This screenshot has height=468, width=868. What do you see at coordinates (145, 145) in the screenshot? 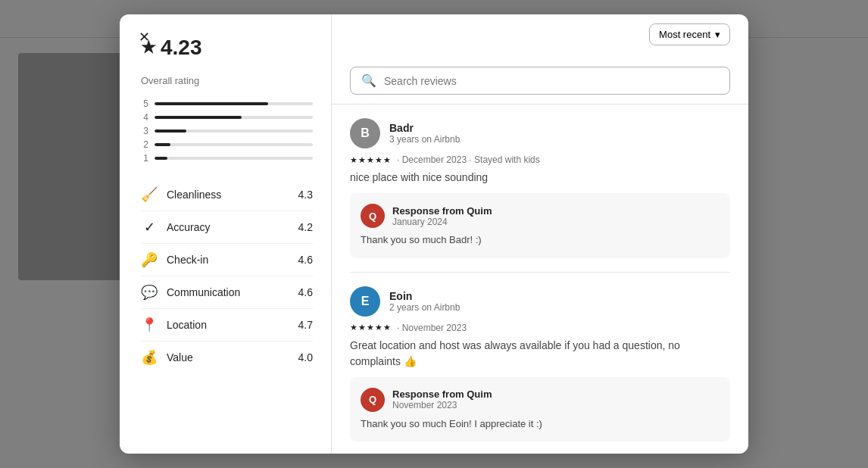
I see `bar-label: 2` at bounding box center [145, 145].